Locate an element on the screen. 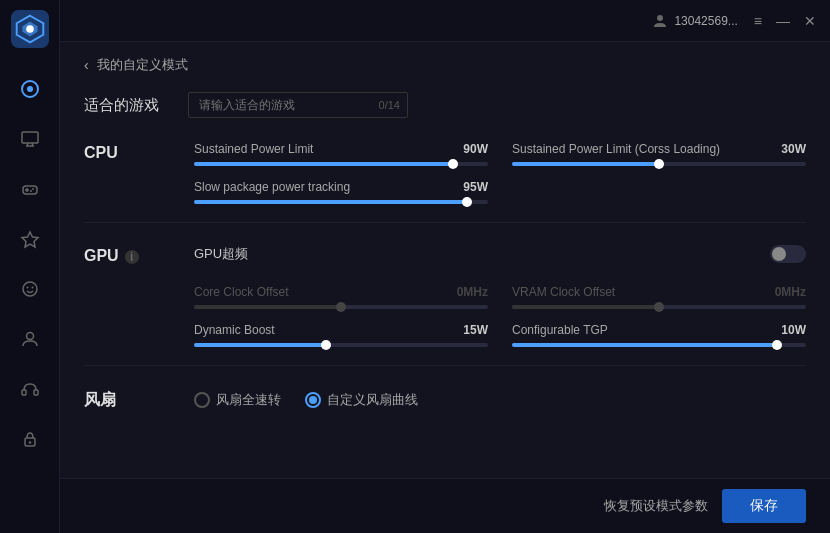  sidebar-item-favorites is located at coordinates (30, 239).